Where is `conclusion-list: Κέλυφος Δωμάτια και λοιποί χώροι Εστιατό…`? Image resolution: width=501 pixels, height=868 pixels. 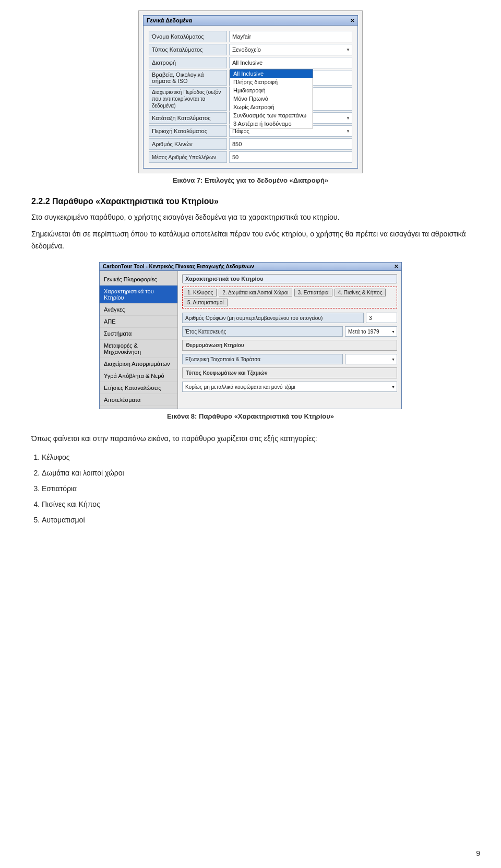 conclusion-list: Κέλυφος Δωμάτια και λοιποί χώροι Εστιατό… is located at coordinates (256, 489).